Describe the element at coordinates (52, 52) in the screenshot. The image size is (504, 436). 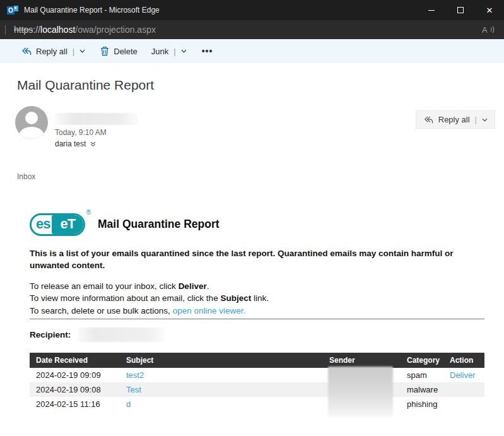
I see `toolbar-reply-all-label: Reply all` at that location.